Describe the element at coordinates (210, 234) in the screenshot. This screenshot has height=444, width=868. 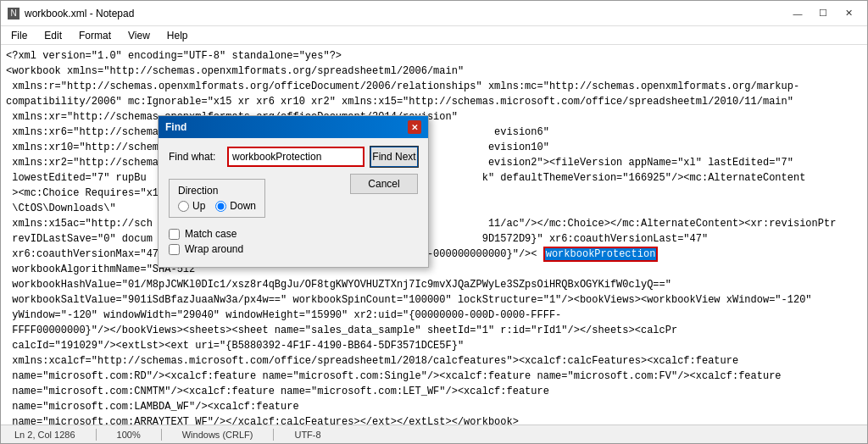
I see `match-case-label: Match case` at that location.